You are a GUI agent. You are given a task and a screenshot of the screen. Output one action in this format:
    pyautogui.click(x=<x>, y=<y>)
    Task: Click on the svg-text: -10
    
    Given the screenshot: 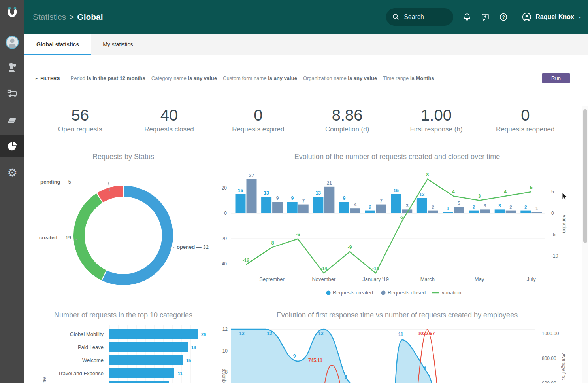 What is the action you would take?
    pyautogui.click(x=555, y=256)
    